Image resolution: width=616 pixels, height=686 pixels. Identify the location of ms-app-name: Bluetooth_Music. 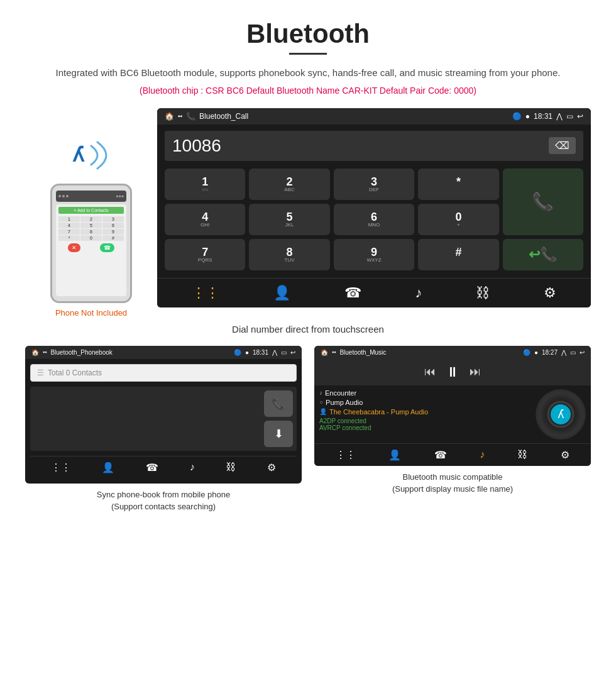
(363, 352).